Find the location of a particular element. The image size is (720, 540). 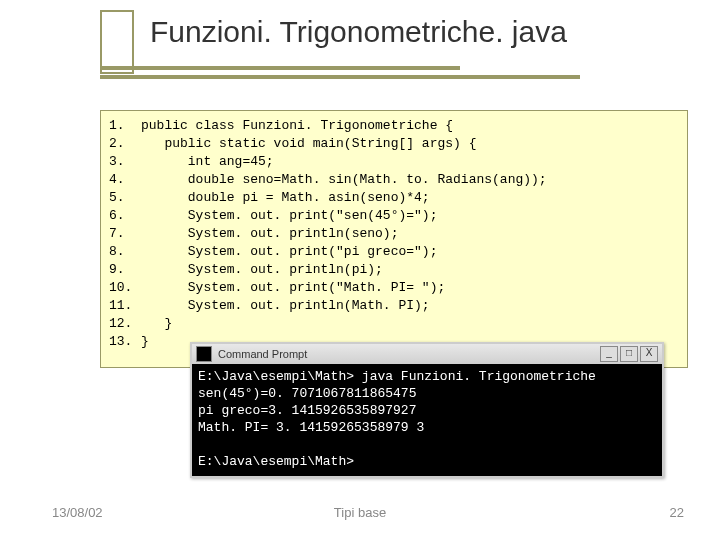

line-number: 8. is located at coordinates (125, 252).